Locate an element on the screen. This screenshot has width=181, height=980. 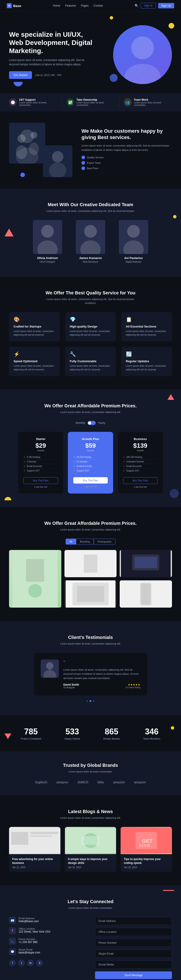
ownership-icon: ✅ is located at coordinates (71, 102).